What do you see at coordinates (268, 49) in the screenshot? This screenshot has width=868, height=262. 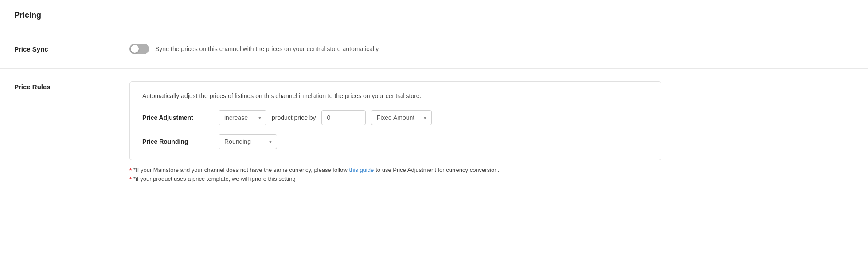 I see `price-sync-description: Sync the prices on this channel with the…` at bounding box center [268, 49].